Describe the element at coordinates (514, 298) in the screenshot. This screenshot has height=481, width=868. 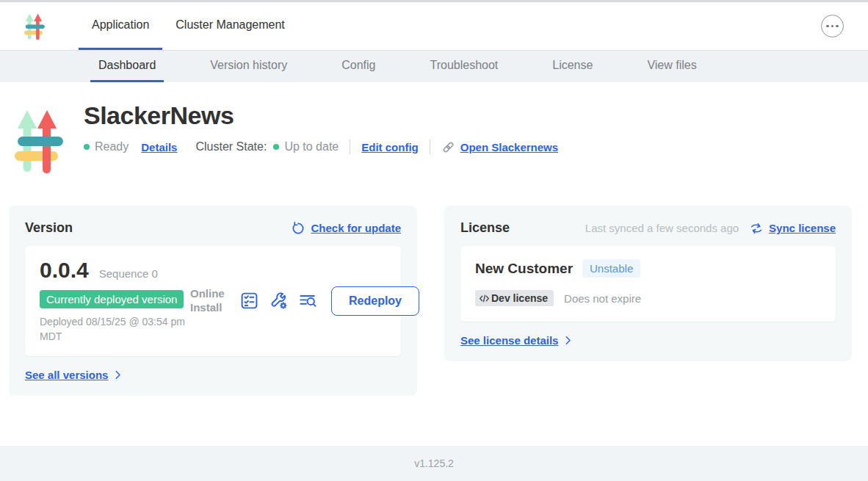
I see `license-type-badge: Dev license` at that location.